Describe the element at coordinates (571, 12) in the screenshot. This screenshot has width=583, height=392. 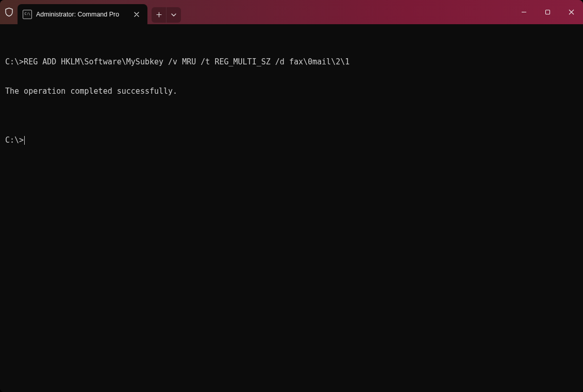
I see `window-close-icon` at that location.